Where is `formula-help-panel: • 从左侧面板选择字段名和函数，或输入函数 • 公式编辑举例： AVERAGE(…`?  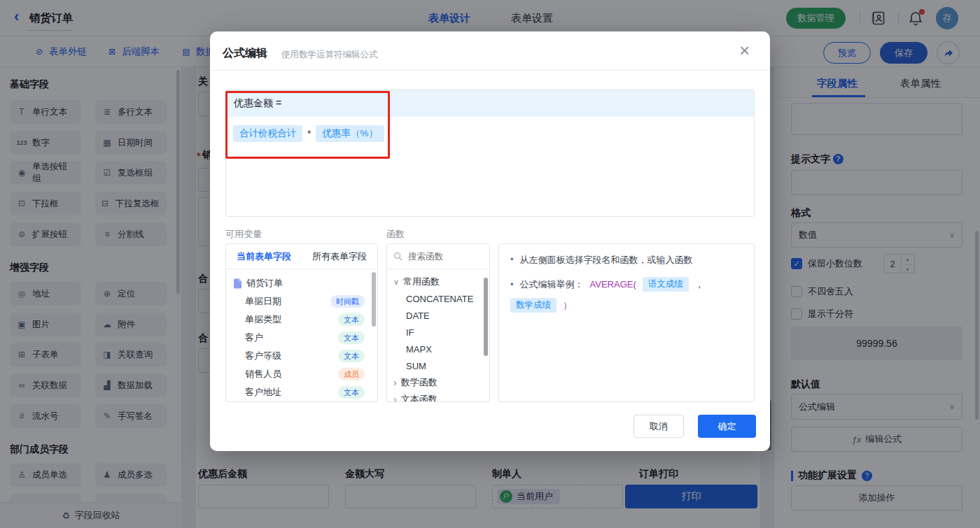 formula-help-panel: • 从左侧面板选择字段名和函数，或输入函数 • 公式编辑举例： AVERAGE(… is located at coordinates (626, 323).